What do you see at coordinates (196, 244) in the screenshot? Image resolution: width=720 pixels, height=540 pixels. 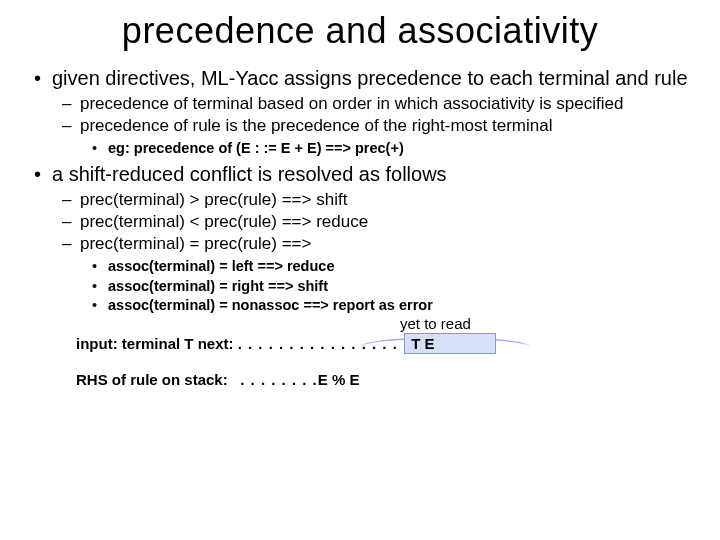 I see `bullet-2-sub-3-text: prec(terminal) = prec(rule) ==>` at bounding box center [196, 244].